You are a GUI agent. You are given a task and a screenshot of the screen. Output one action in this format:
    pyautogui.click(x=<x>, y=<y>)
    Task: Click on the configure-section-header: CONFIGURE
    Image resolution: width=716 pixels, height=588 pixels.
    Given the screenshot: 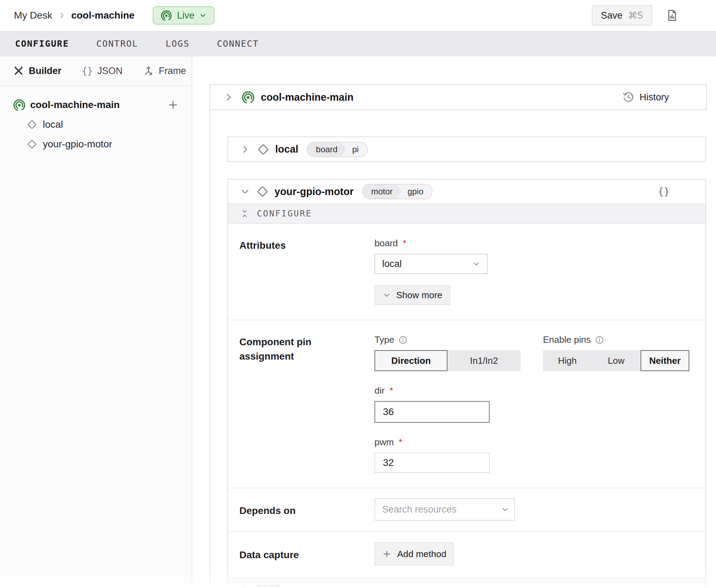 What is the action you would take?
    pyautogui.click(x=467, y=214)
    